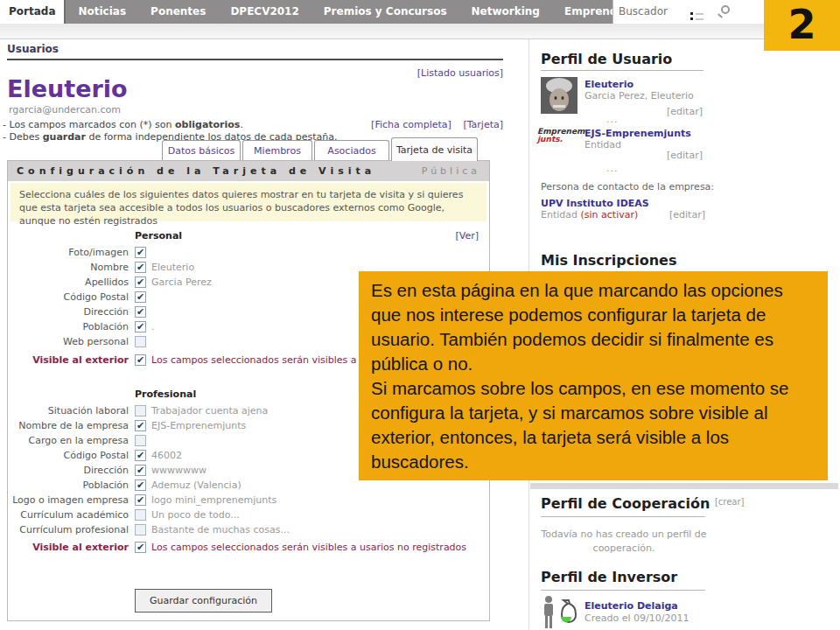 The height and width of the screenshot is (630, 840). What do you see at coordinates (610, 215) in the screenshot?
I see `sin-activar-flag: (sin activar)` at bounding box center [610, 215].